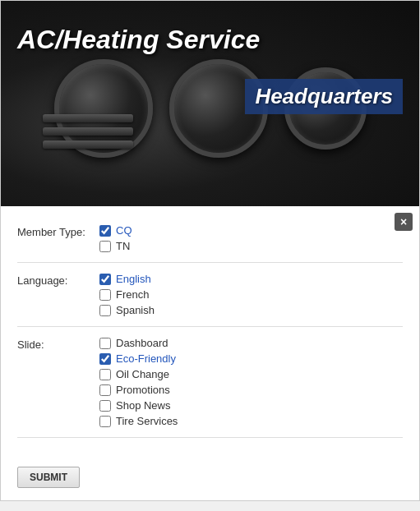  Describe the element at coordinates (92, 131) in the screenshot. I see `vent-blades` at that location.